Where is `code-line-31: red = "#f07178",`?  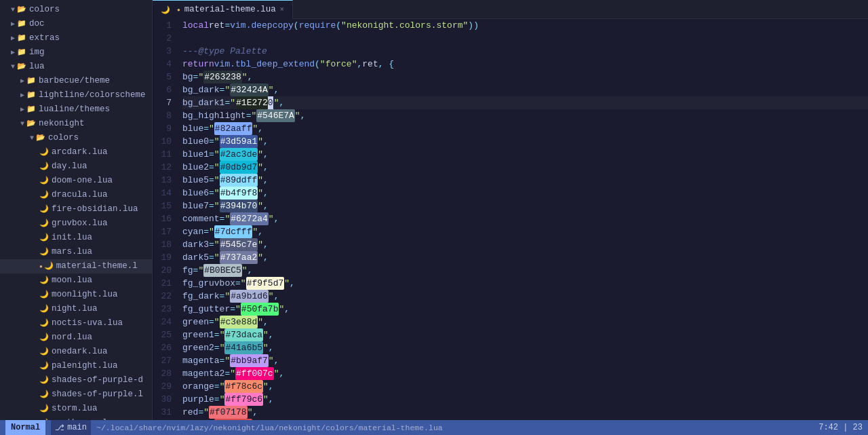 code-line-31: red = "#f07178", is located at coordinates (525, 413).